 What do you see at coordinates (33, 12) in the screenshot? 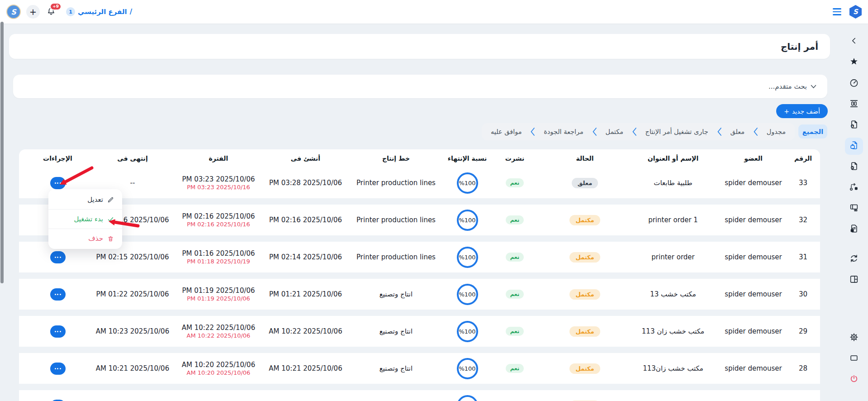
I see `quick-add-button: +` at bounding box center [33, 12].